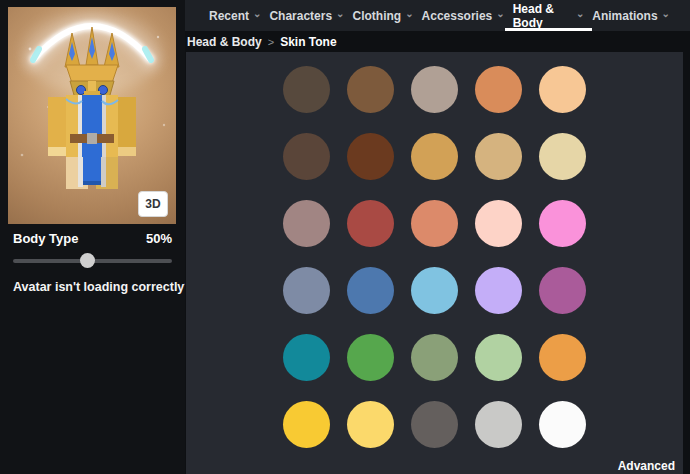 The height and width of the screenshot is (474, 690). I want to click on tab-label: Animations, so click(624, 16).